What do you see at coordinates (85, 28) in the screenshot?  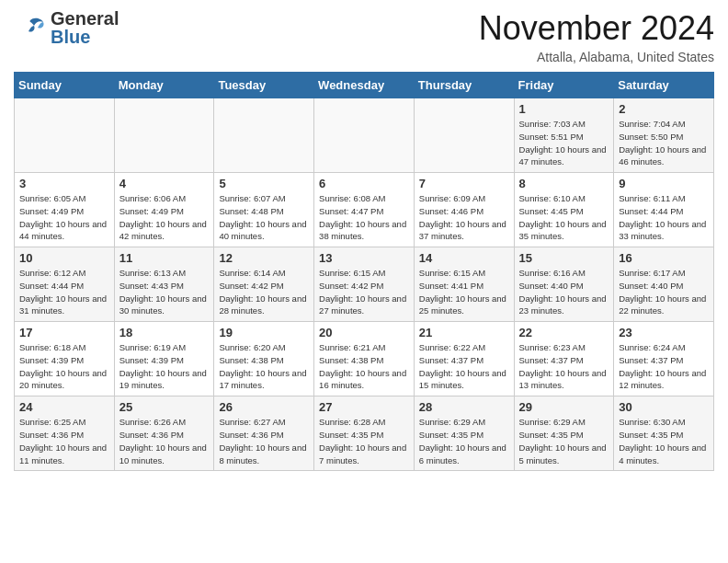 I see `logo-name: General Blue` at bounding box center [85, 28].